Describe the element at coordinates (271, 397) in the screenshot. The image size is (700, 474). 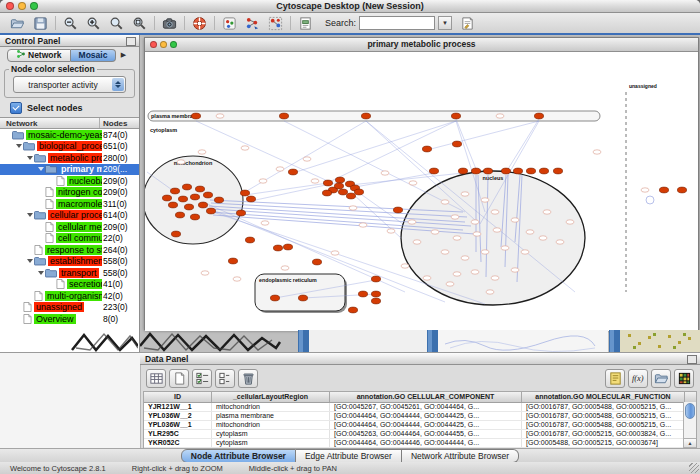
I see `column-header-1: _cellularLayoutRegion` at that location.